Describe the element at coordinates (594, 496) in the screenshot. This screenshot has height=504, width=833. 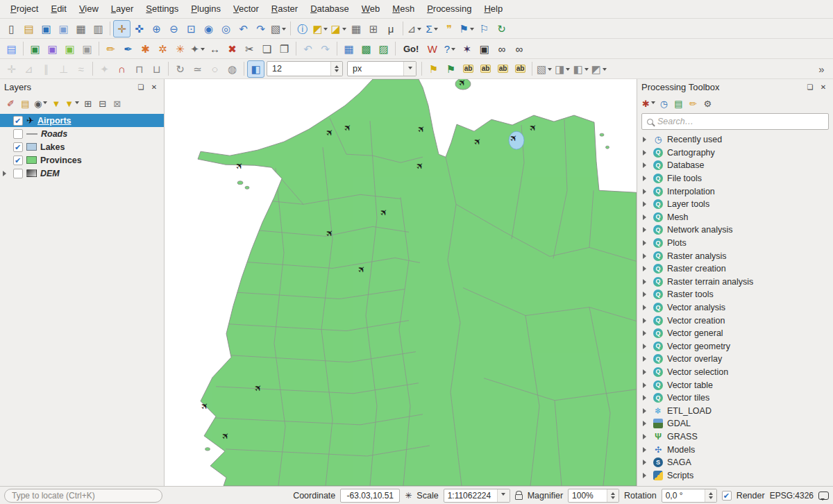
I see `magnifier-spin: 100%` at that location.